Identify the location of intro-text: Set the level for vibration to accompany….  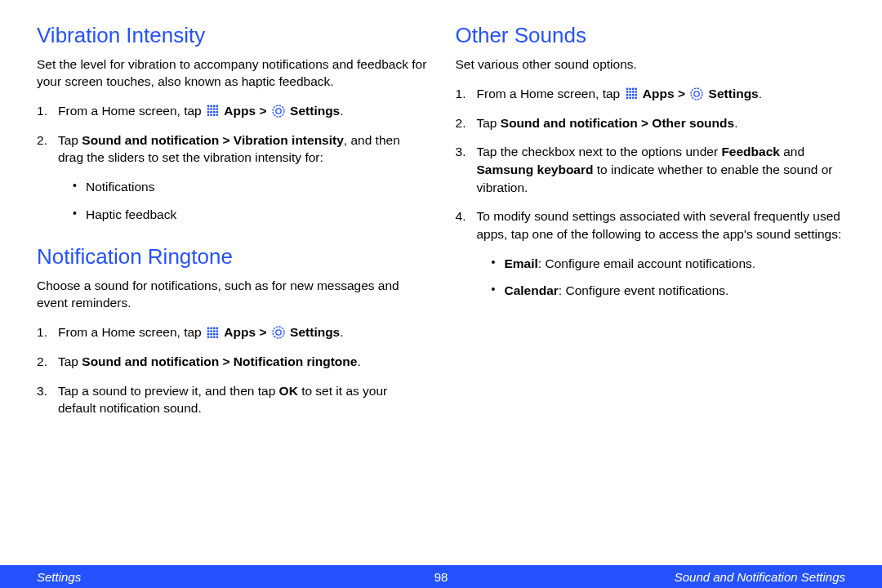
(232, 74).